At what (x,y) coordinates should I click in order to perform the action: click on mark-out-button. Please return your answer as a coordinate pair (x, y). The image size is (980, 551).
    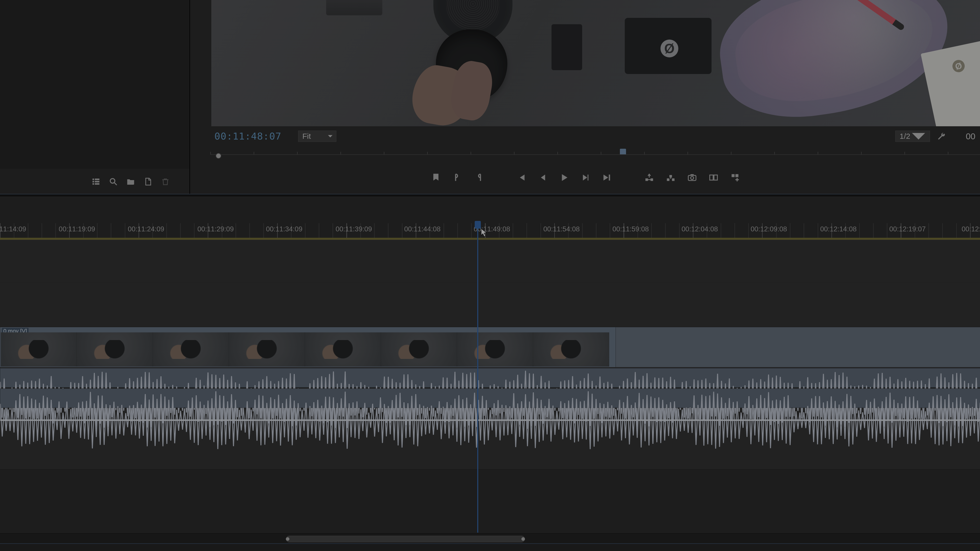
    Looking at the image, I should click on (479, 178).